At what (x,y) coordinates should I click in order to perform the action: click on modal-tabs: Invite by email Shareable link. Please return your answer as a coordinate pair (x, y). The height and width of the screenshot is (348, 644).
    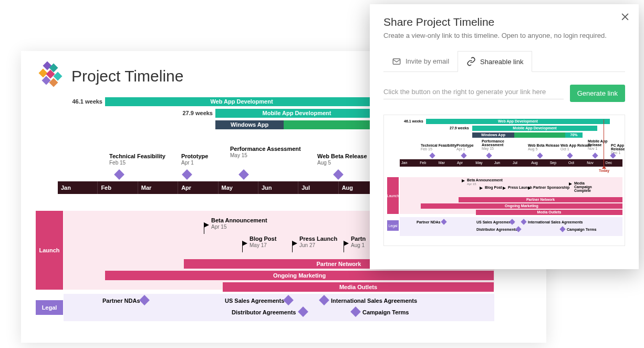
    Looking at the image, I should click on (504, 62).